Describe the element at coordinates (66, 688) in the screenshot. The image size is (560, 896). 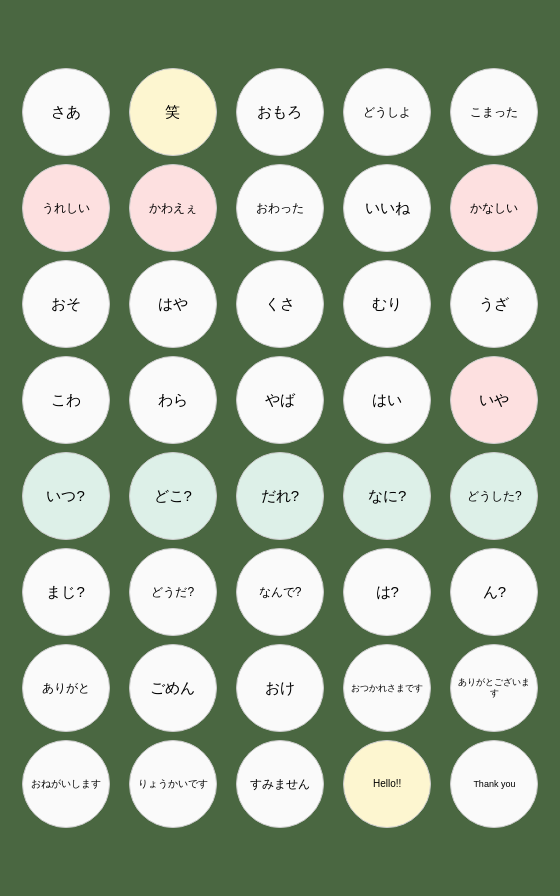
I see `speech-bubble-30: ありがと` at that location.